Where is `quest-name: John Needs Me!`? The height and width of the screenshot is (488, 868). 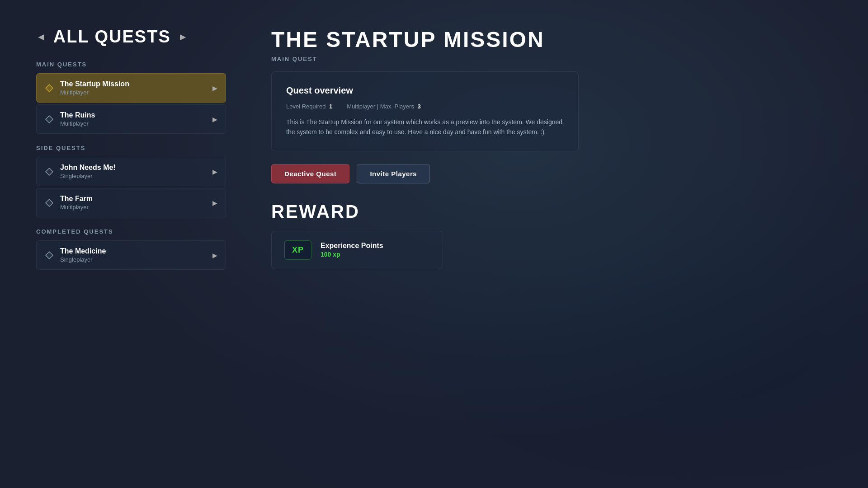 quest-name: John Needs Me! is located at coordinates (88, 168).